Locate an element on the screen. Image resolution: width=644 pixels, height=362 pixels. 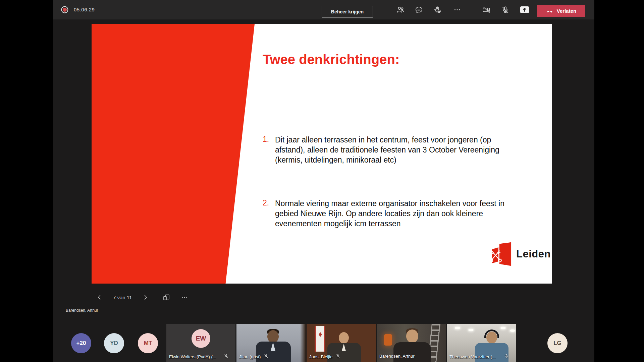
slide-title: Twee denkrichtingen: is located at coordinates (331, 60).